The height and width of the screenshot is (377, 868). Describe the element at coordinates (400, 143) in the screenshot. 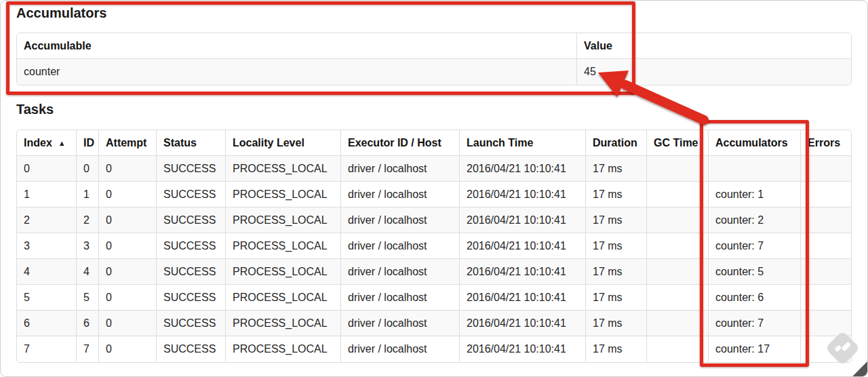

I see `col-header-executor-host: Executor ID / Host` at that location.